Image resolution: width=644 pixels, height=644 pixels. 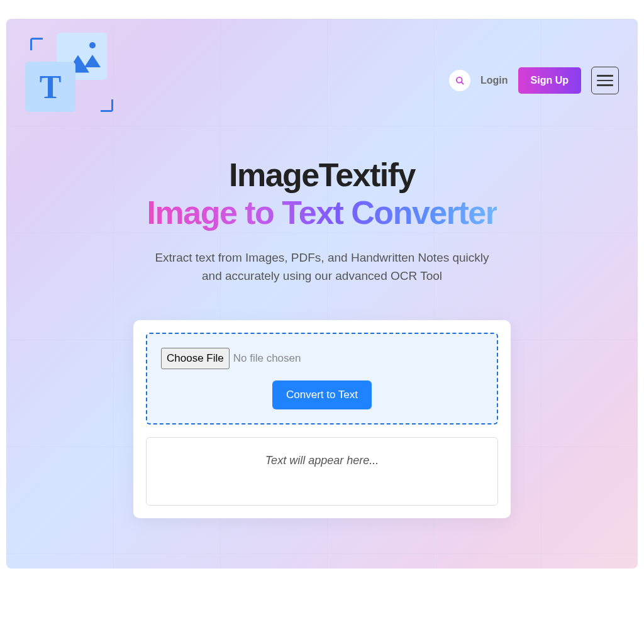 What do you see at coordinates (322, 213) in the screenshot?
I see `hero-title-sub: Image to Text Converter` at bounding box center [322, 213].